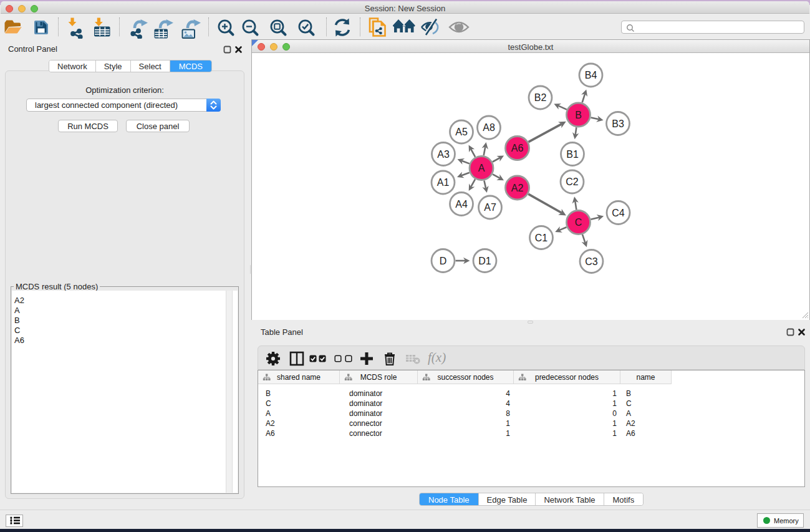 The image size is (810, 532). What do you see at coordinates (579, 115) in the screenshot?
I see `svg-text: B` at bounding box center [579, 115].